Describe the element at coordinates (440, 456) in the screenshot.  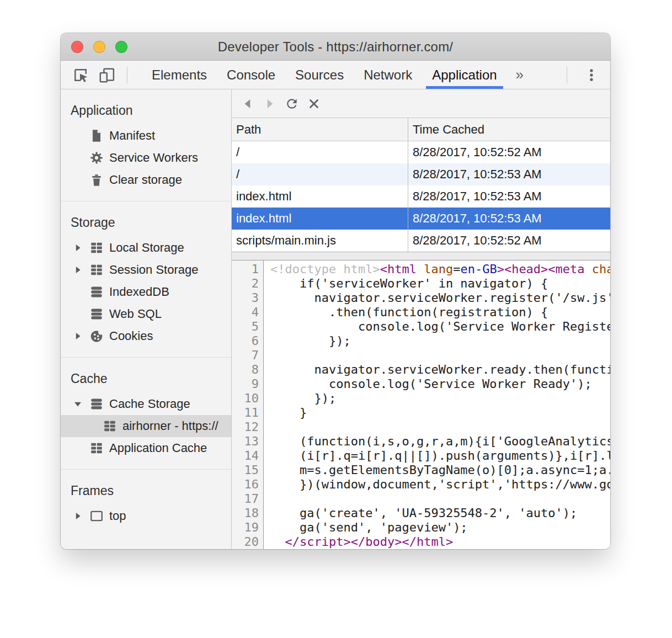
I see `code-line: (i[r].q=i[r].q||[]).push(arguments)},i[r…` at that location.